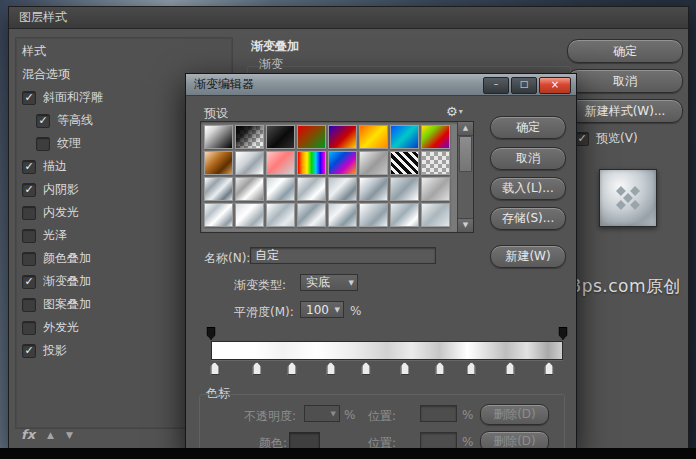 The image size is (696, 459). What do you see at coordinates (528, 256) in the screenshot?
I see `new-gradient-button: 新建(W)` at bounding box center [528, 256].